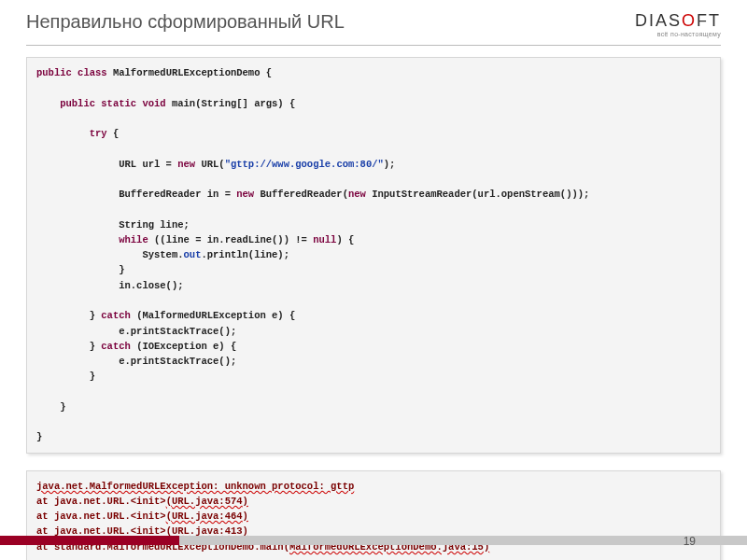 The image size is (747, 560). Describe the element at coordinates (304, 164) in the screenshot. I see `code-token: "gttp://www.google.com:80/"` at that location.